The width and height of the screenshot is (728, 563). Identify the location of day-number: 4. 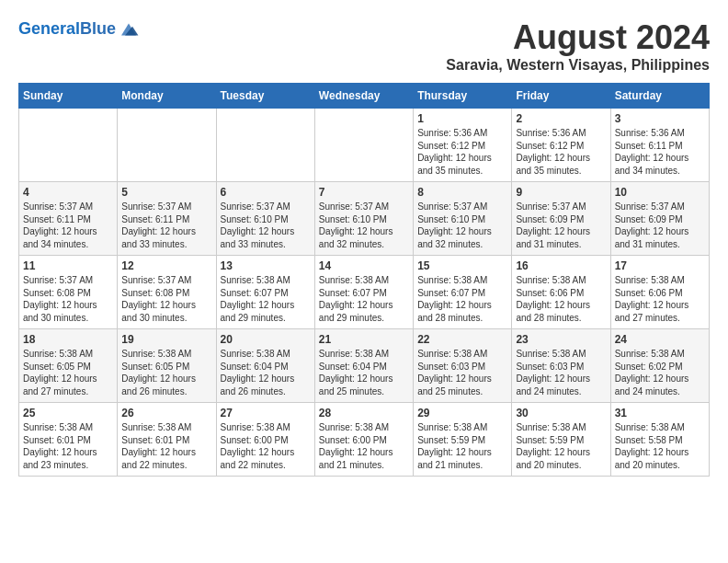
(68, 192).